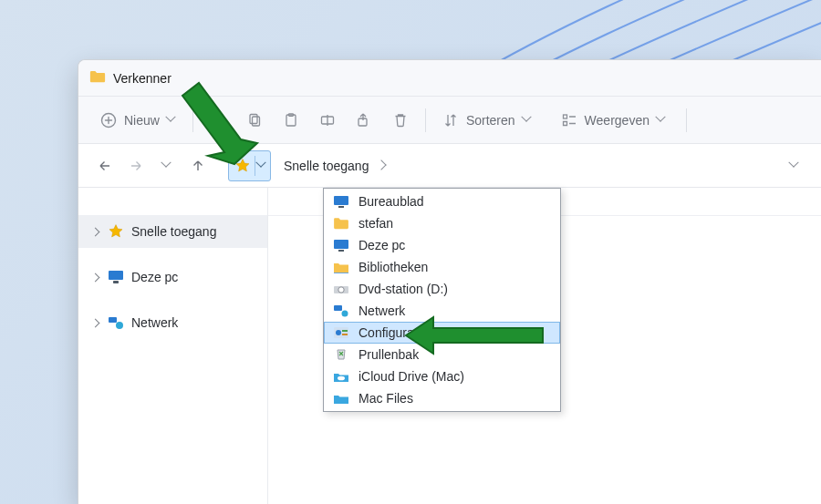 The image size is (821, 504). What do you see at coordinates (255, 120) in the screenshot?
I see `copy-button` at bounding box center [255, 120].